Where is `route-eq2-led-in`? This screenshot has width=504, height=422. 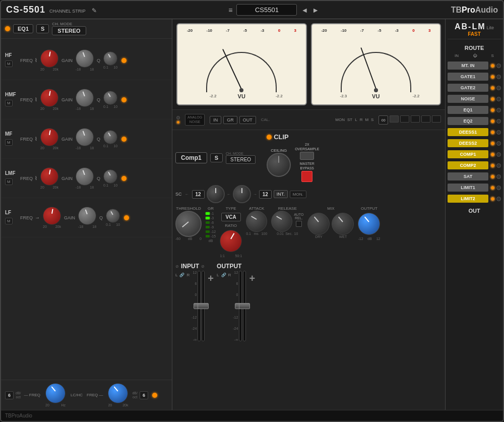 route-eq2-led-in is located at coordinates (493, 121).